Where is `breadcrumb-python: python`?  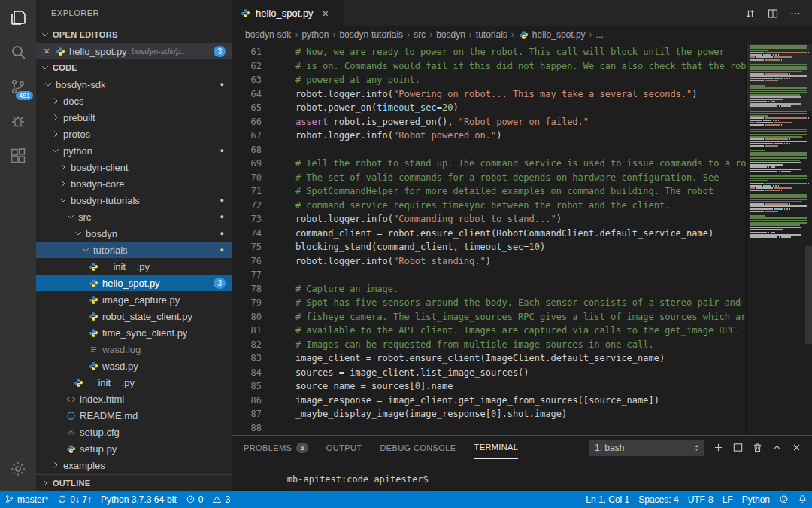 breadcrumb-python: python is located at coordinates (315, 35).